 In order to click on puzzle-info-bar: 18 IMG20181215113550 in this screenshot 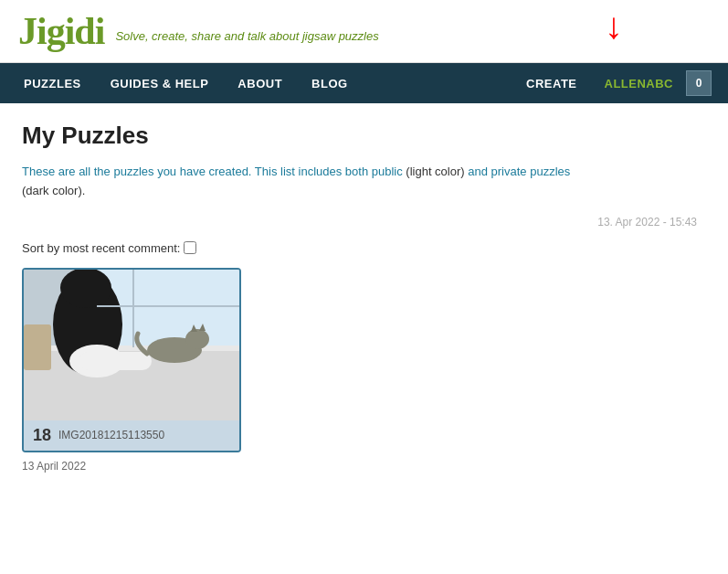, I will do `click(132, 435)`.